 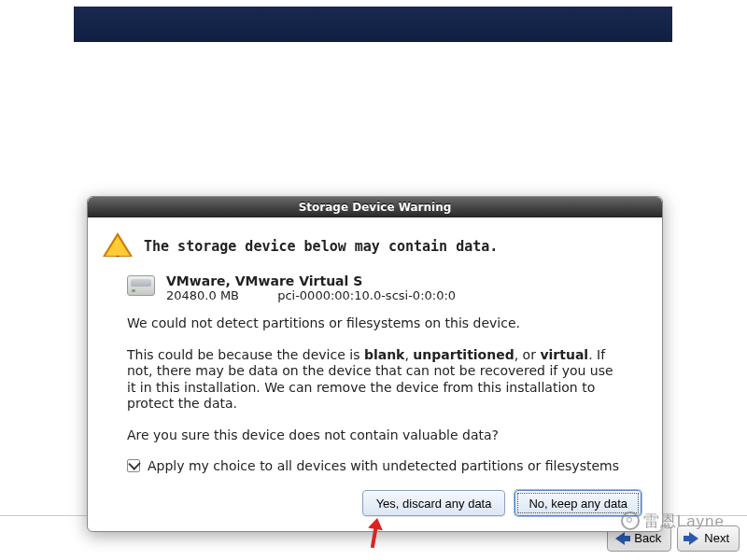 I want to click on apply-all-row: Apply my choice to all devices with unde…, so click(x=385, y=466).